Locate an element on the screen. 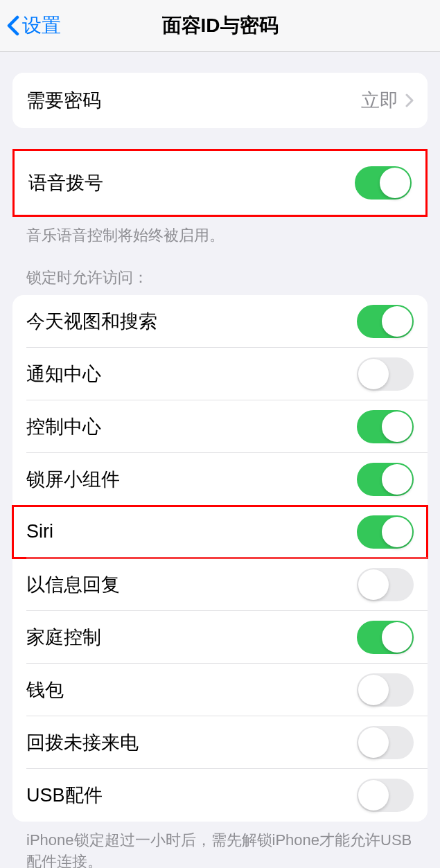 This screenshot has width=440, height=868. lock-access-header: 锁定时允许访问： is located at coordinates (220, 271).